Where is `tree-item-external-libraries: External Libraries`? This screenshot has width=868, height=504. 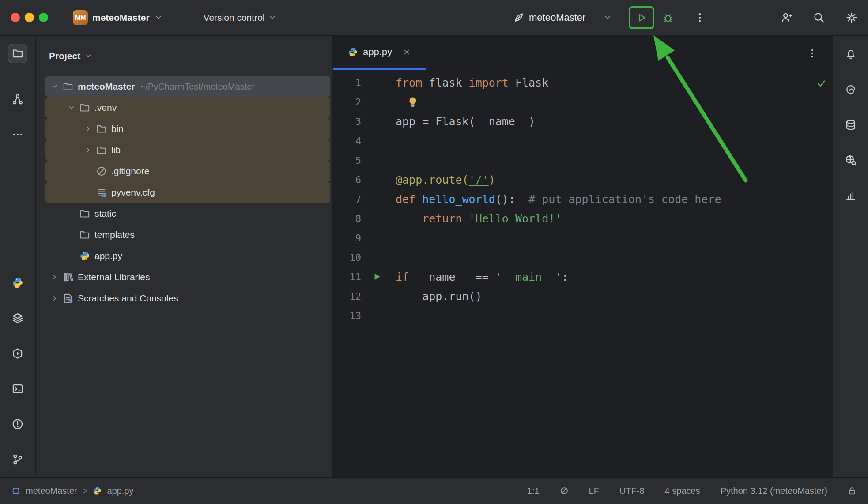
tree-item-external-libraries: External Libraries is located at coordinates (188, 277).